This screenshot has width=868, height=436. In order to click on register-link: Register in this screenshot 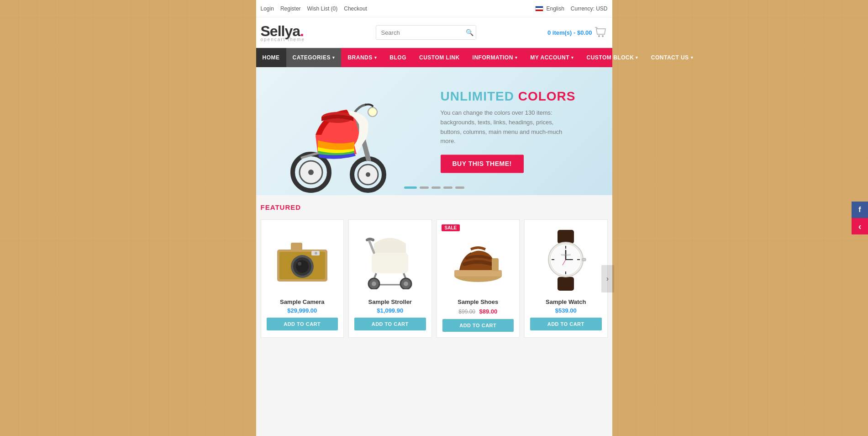, I will do `click(290, 9)`.